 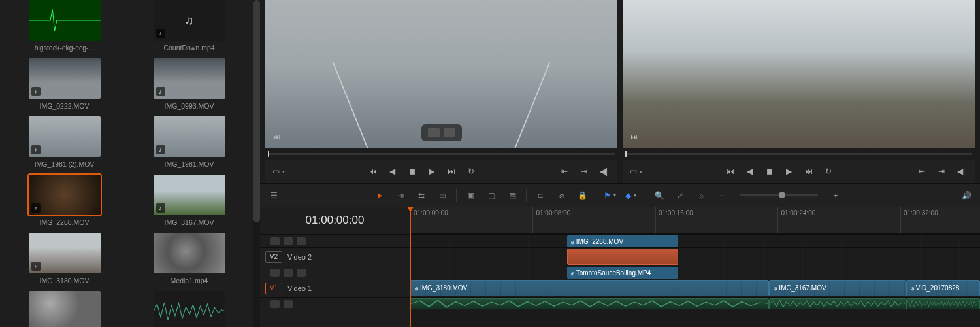 What do you see at coordinates (421, 196) in the screenshot?
I see `trim-tool: ⇆` at bounding box center [421, 196].